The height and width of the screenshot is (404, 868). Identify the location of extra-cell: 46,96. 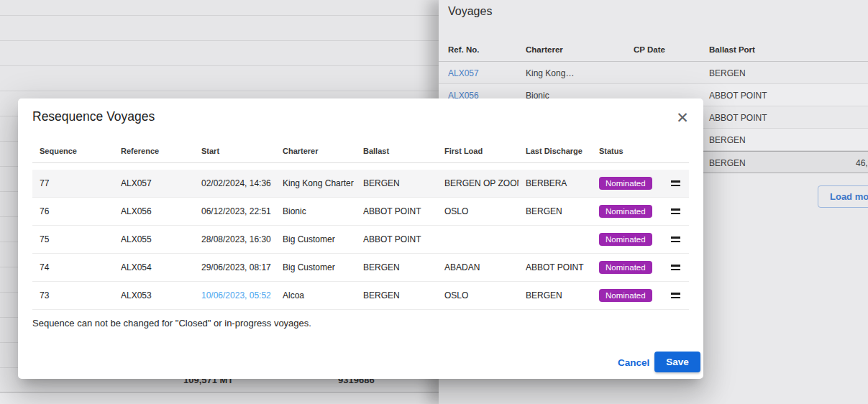
(847, 163).